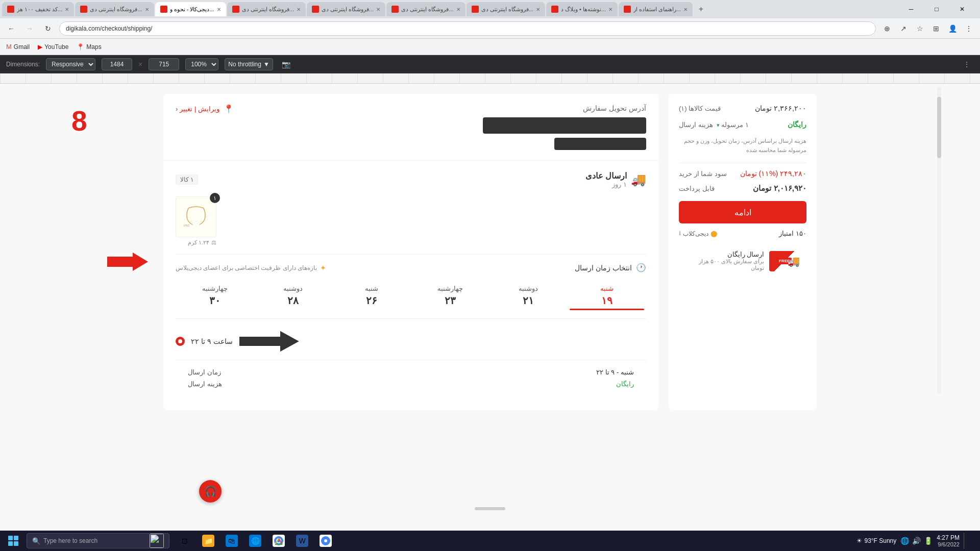  I want to click on forward-button: →, so click(30, 29).